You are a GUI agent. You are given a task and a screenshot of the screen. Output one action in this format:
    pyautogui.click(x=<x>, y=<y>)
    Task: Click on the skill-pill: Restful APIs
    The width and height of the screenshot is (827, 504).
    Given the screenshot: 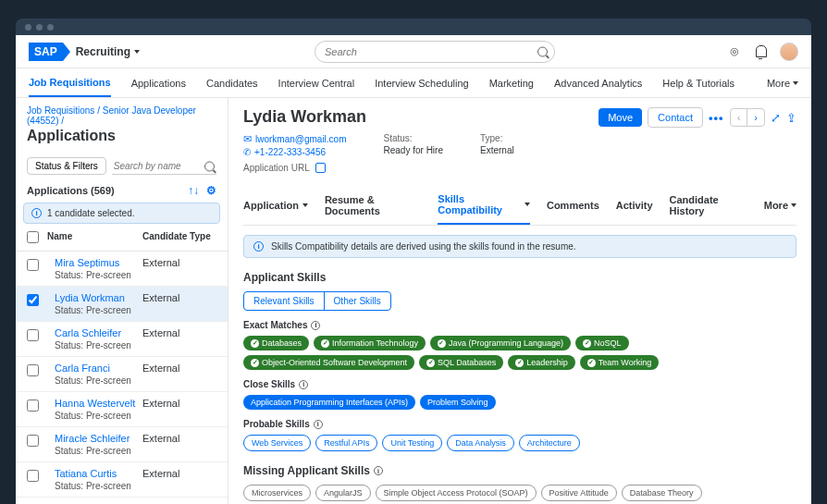 What is the action you would take?
    pyautogui.click(x=346, y=443)
    